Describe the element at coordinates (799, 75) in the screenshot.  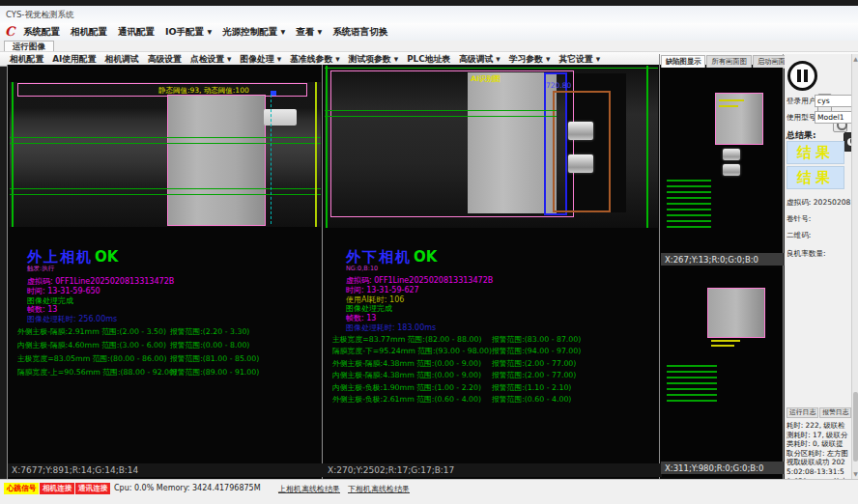
I see `pause-icon` at that location.